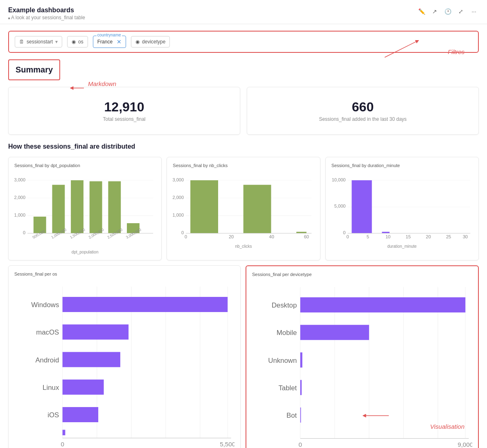 The width and height of the screenshot is (487, 448). What do you see at coordinates (47, 333) in the screenshot?
I see `svg-text: macOS` at bounding box center [47, 333].